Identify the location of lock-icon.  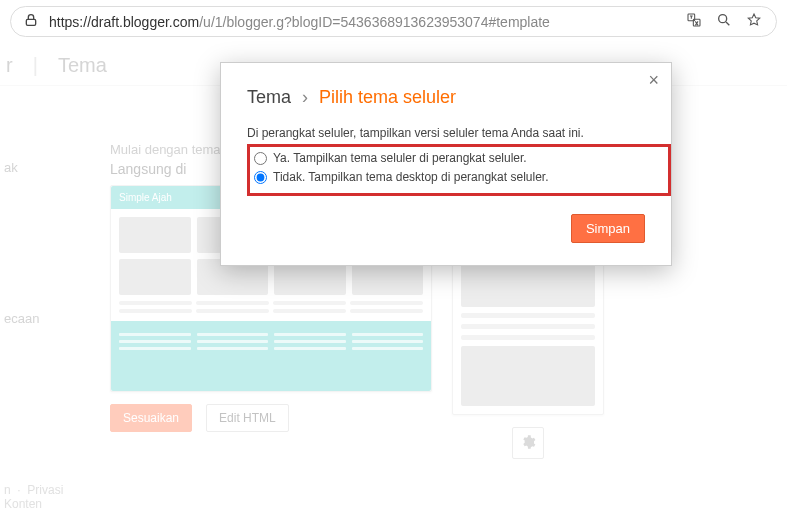
(31, 22).